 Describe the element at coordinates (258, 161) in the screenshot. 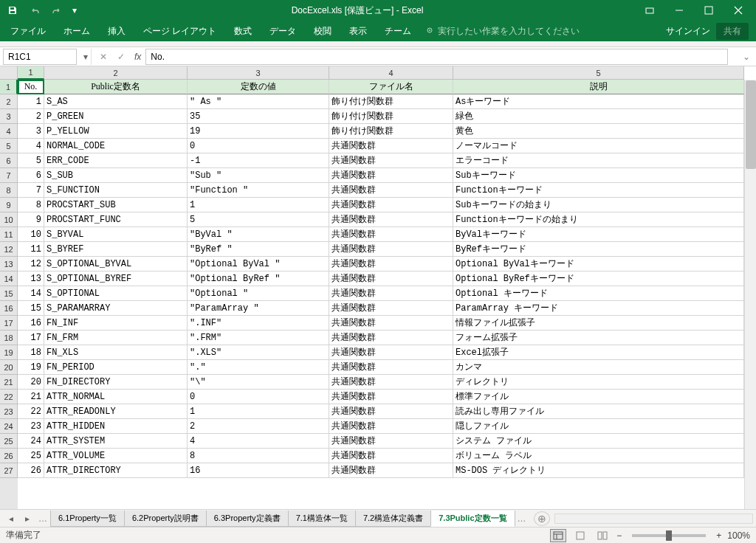

I see `cell: -1` at that location.